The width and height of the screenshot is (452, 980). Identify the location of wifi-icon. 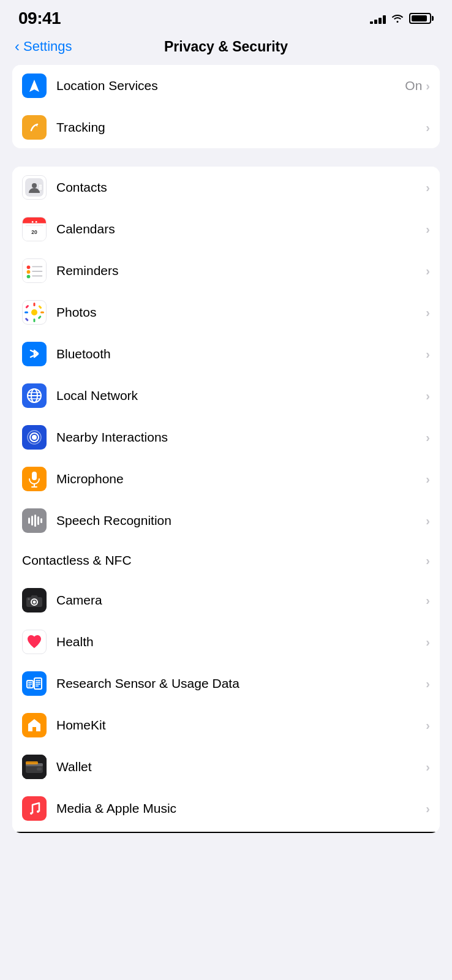
(397, 18).